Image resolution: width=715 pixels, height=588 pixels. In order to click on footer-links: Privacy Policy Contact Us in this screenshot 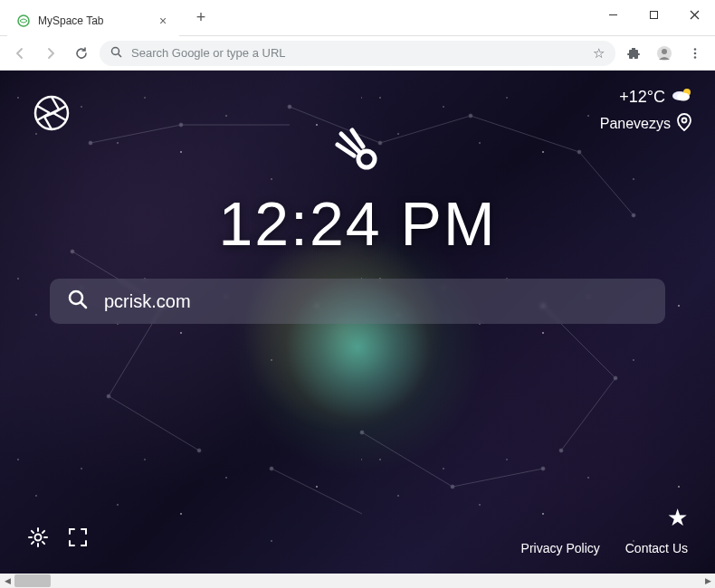, I will do `click(605, 548)`.